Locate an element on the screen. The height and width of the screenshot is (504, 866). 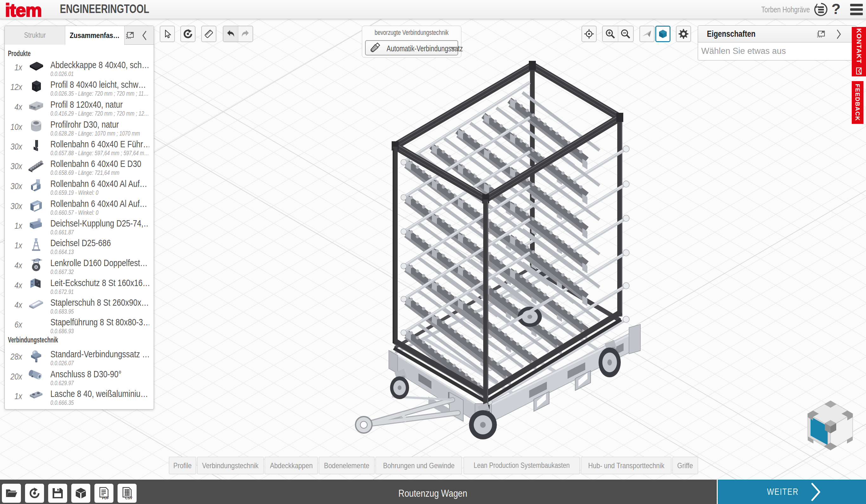
svg-text: CSV is located at coordinates (129, 498).